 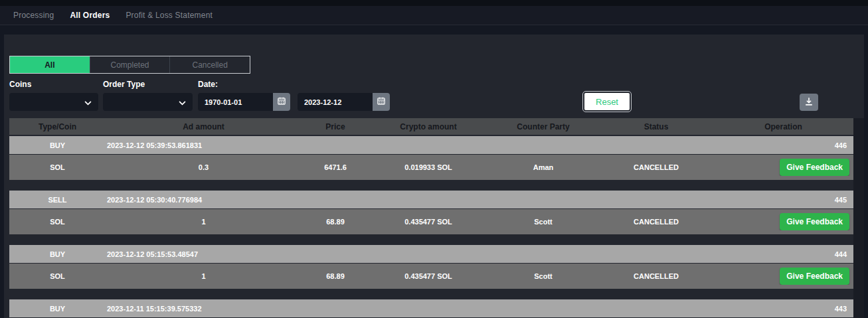 What do you see at coordinates (54, 102) in the screenshot?
I see `coins-select` at bounding box center [54, 102].